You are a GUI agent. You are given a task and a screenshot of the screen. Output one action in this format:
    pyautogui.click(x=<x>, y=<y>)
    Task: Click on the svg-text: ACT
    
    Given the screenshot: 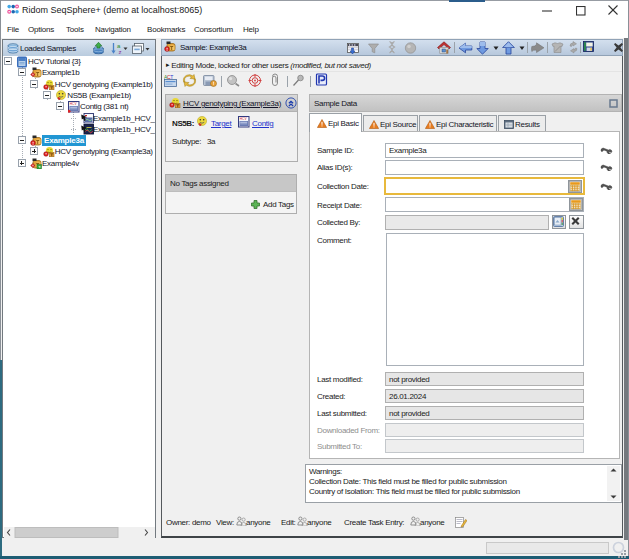 What is the action you would take?
    pyautogui.click(x=168, y=77)
    